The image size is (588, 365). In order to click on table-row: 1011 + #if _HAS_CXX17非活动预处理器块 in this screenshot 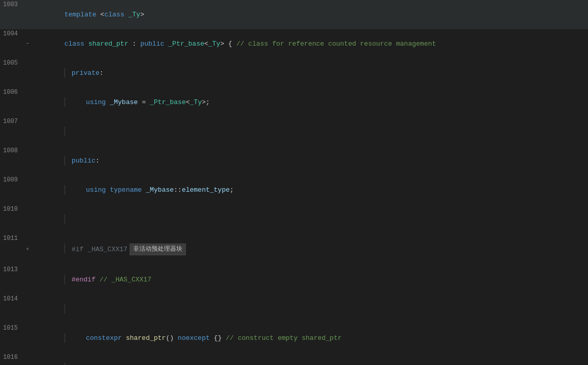, I will do `click(294, 249)`.